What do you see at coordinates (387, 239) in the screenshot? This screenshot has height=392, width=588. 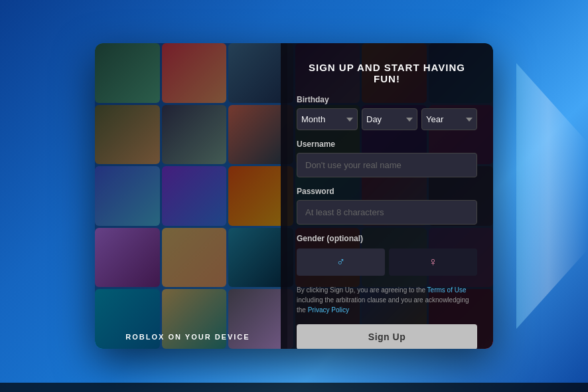 I see `gender-label: Gender (optional)` at bounding box center [387, 239].